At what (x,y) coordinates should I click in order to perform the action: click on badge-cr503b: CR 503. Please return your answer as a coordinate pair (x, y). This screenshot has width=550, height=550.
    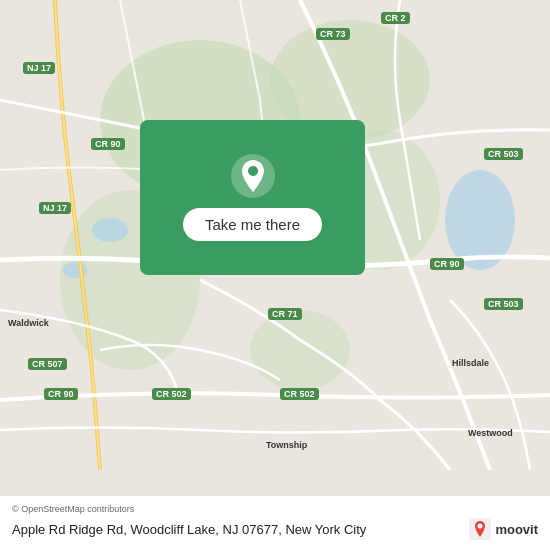
    Looking at the image, I should click on (504, 304).